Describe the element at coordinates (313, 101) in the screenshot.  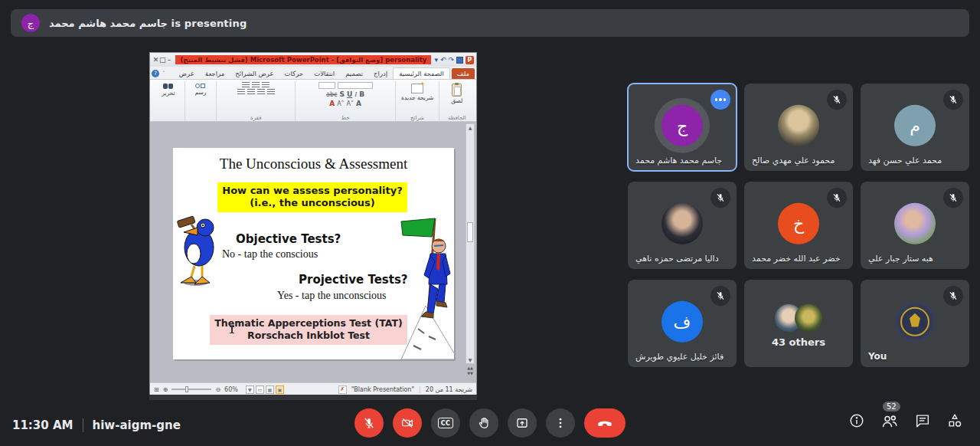
I see `ppt-ribbon: لصق الحافظة شريحة جديدة شرائح` at that location.